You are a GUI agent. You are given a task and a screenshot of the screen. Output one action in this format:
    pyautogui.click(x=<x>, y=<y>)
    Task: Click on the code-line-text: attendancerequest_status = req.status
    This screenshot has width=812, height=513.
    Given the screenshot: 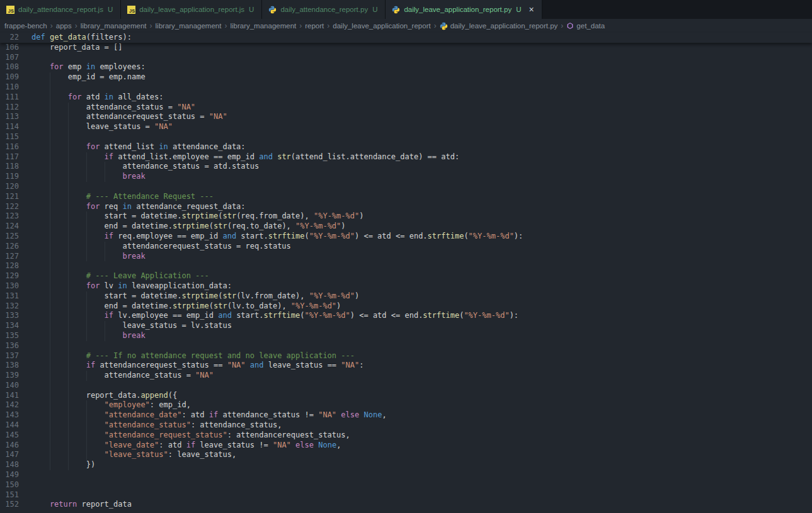 What is the action you would take?
    pyautogui.click(x=416, y=247)
    